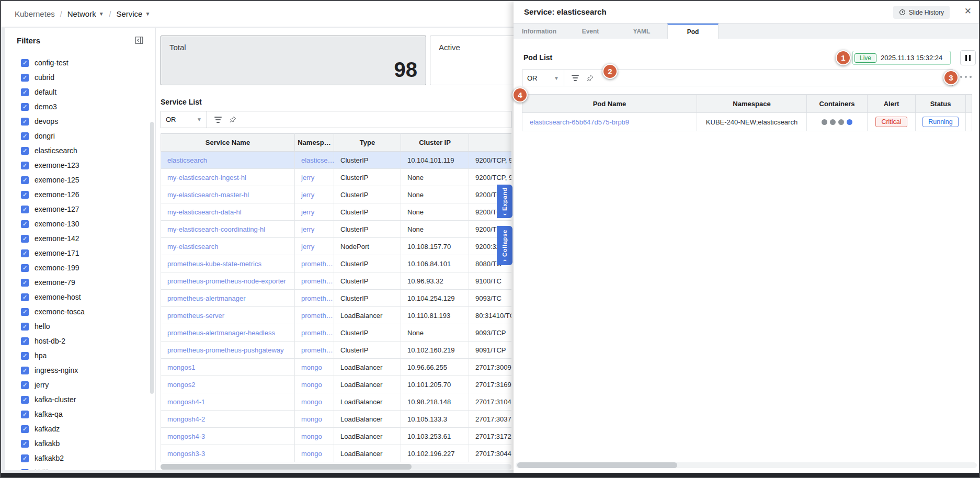 The image size is (980, 478). I want to click on tab-pod: Pod, so click(693, 31).